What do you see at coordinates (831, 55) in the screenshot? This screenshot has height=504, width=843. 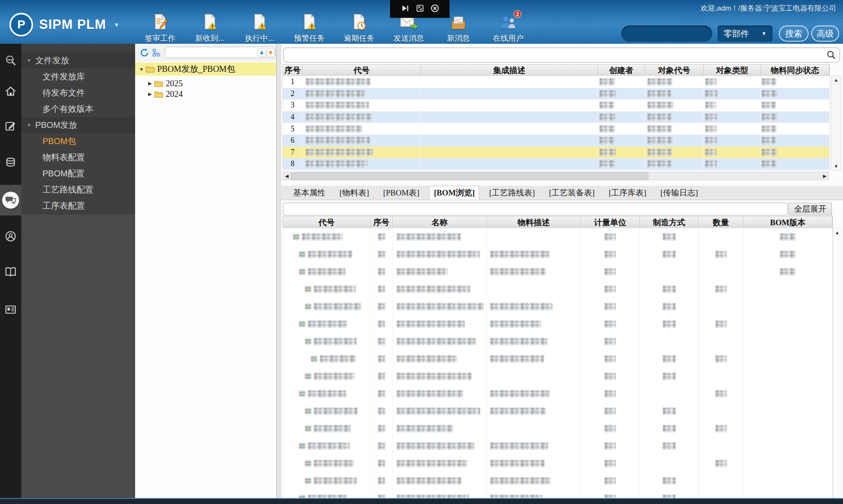 I see `search-icon` at bounding box center [831, 55].